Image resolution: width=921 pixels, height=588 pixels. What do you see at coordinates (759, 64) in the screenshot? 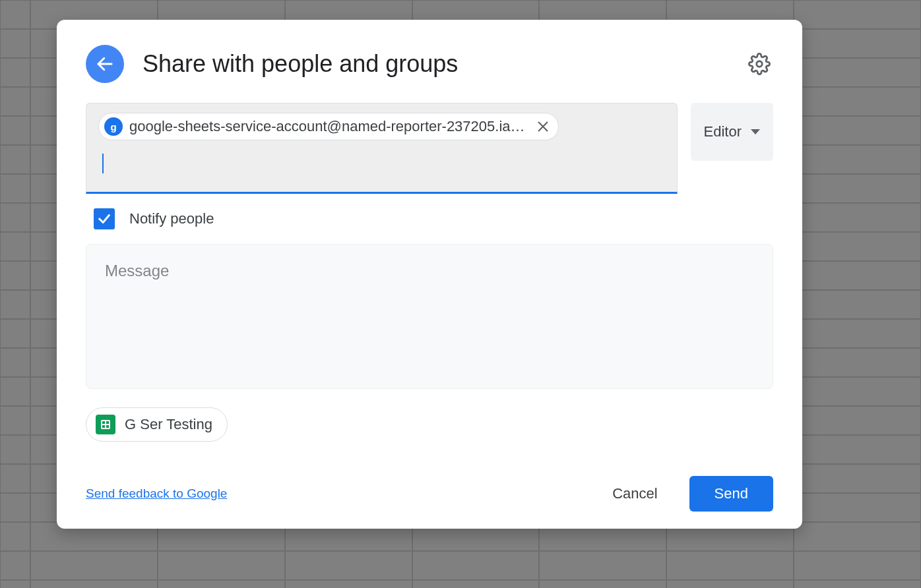
I see `settings-button` at bounding box center [759, 64].